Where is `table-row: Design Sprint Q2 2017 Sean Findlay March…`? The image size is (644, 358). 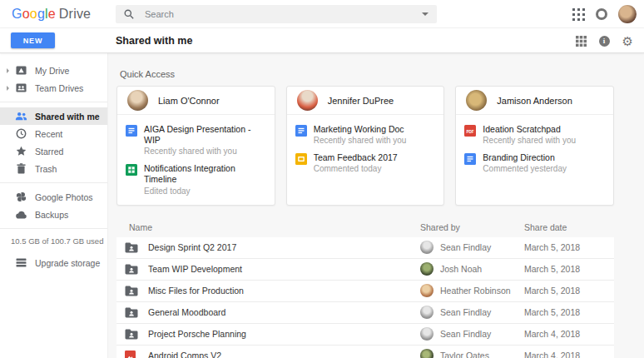 table-row: Design Sprint Q2 2017 Sean Findlay March… is located at coordinates (365, 248).